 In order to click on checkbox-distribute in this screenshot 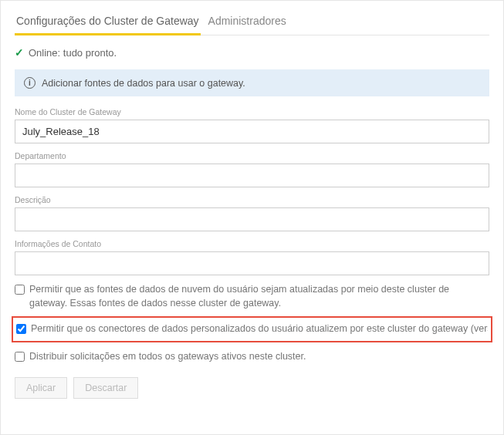, I will do `click(20, 356)`.